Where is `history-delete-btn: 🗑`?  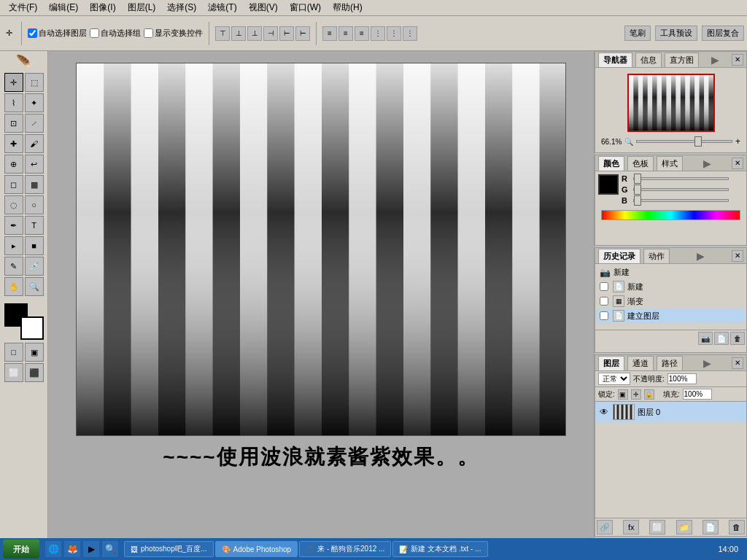
history-delete-btn: 🗑 is located at coordinates (738, 338).